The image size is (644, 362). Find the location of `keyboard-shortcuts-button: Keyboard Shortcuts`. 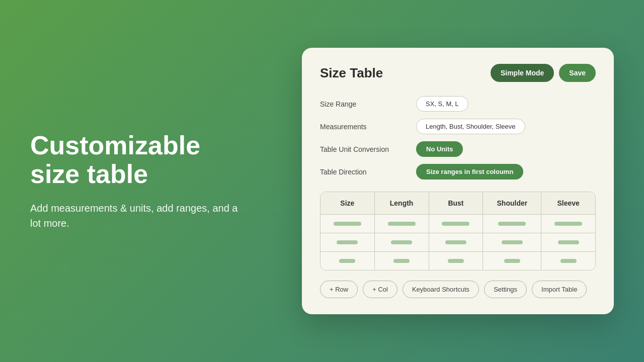

keyboard-shortcuts-button: Keyboard Shortcuts is located at coordinates (441, 290).